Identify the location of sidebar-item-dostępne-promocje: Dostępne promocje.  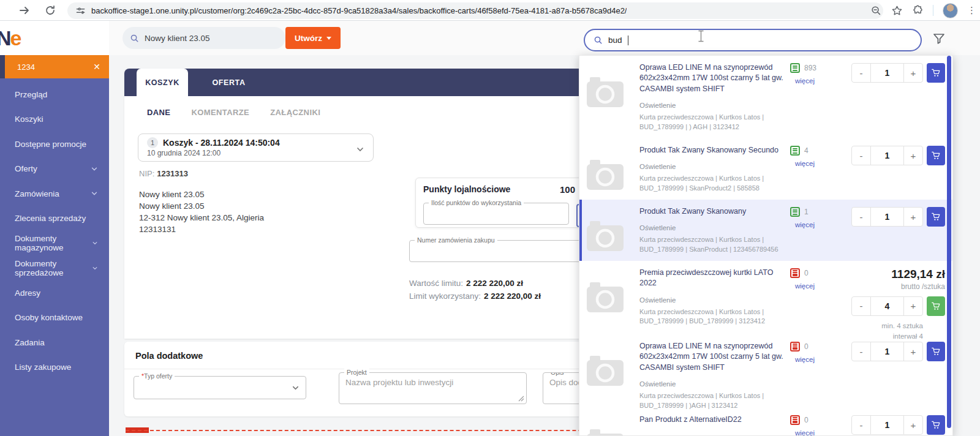
(55, 145).